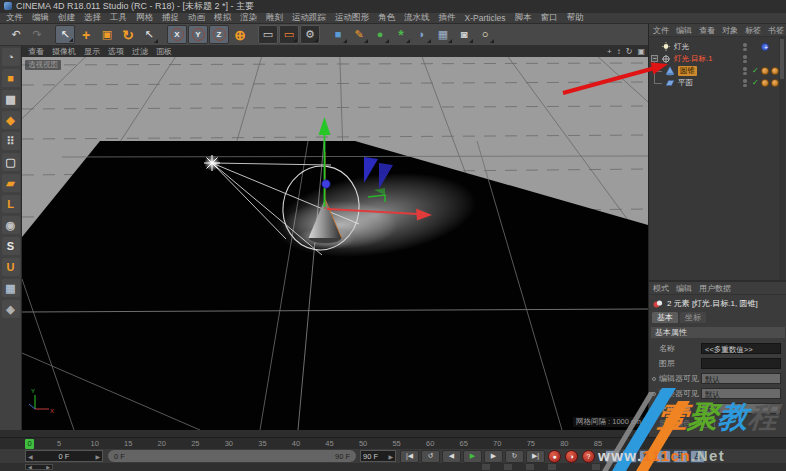 This screenshot has width=786, height=471. What do you see at coordinates (410, 456) in the screenshot?
I see `goto-start-button: |◀` at bounding box center [410, 456].